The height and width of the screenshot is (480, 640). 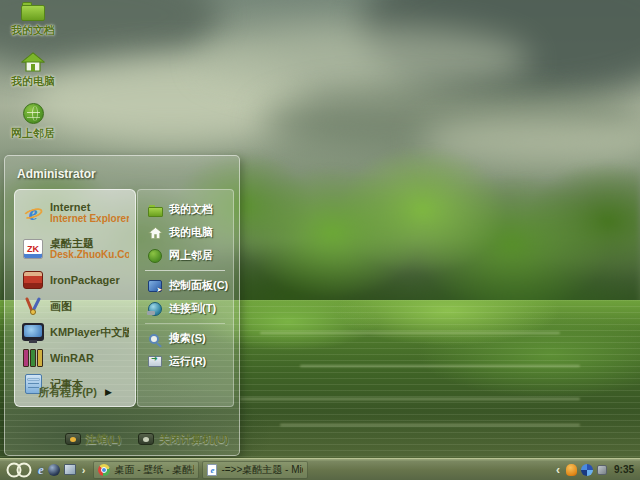 I want to click on menu-item-label: 我的电脑, so click(x=191, y=232).